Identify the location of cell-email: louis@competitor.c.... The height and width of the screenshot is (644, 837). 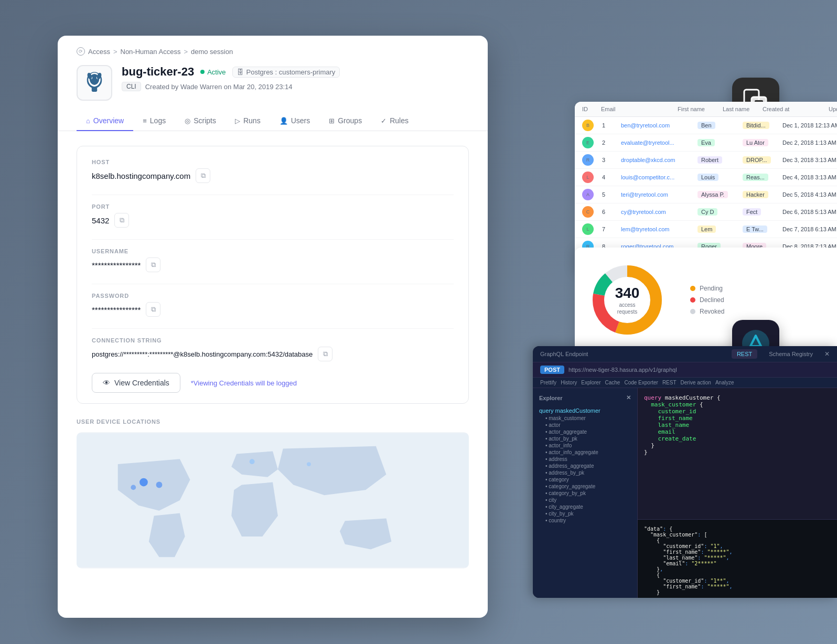
(655, 177).